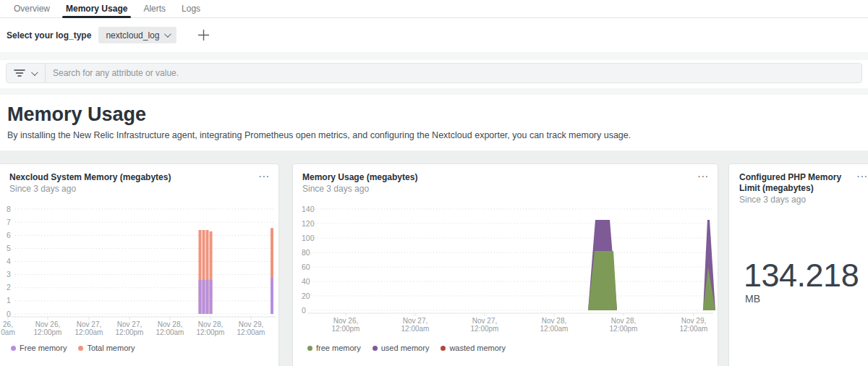 The image size is (868, 366). What do you see at coordinates (20, 73) in the screenshot?
I see `filter-icon` at bounding box center [20, 73].